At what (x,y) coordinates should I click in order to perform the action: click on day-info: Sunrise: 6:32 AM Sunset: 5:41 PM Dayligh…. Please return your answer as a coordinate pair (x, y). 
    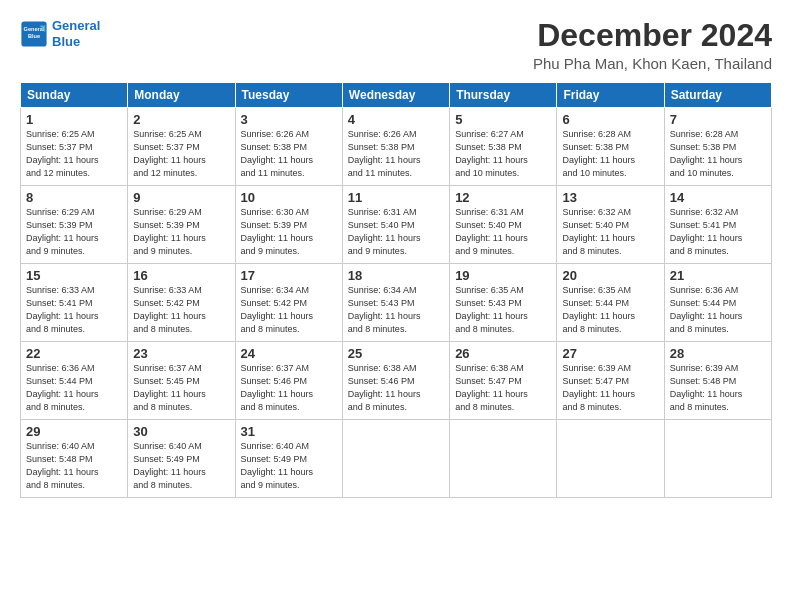
    Looking at the image, I should click on (718, 232).